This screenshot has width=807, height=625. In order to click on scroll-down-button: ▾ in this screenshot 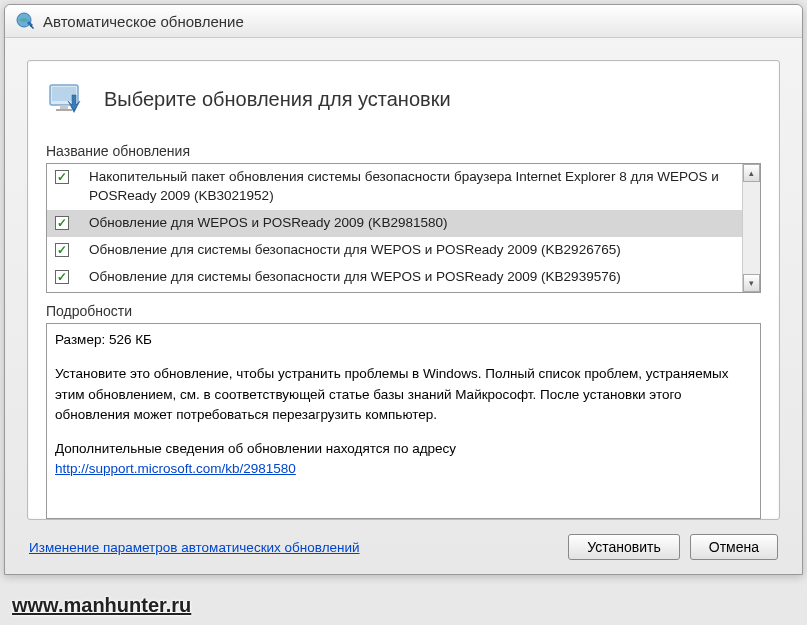, I will do `click(752, 283)`.